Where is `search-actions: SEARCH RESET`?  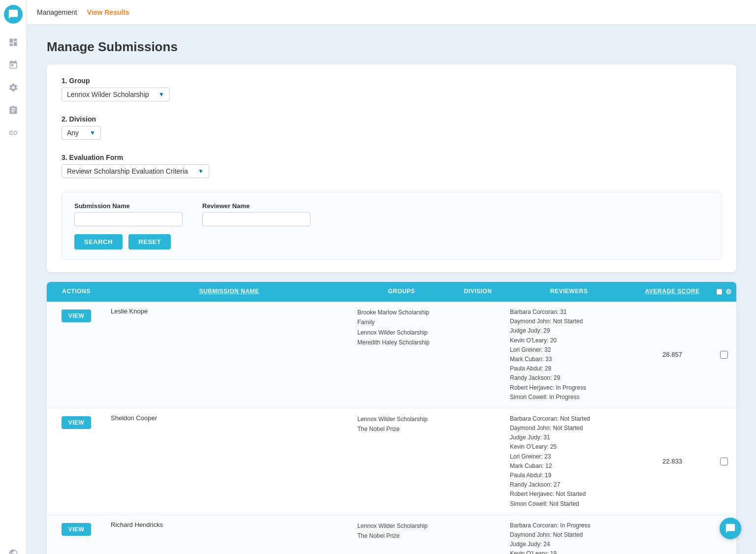 search-actions: SEARCH RESET is located at coordinates (392, 242).